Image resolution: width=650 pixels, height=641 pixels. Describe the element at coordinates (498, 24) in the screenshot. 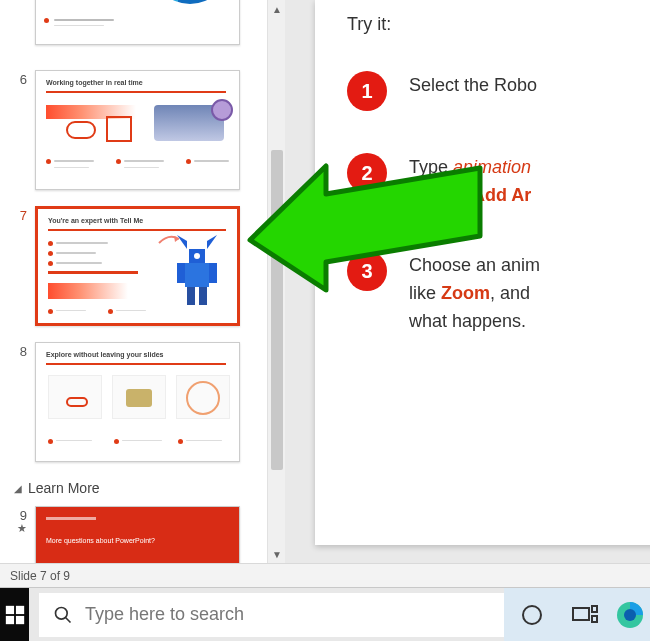

I see `try-it-label: Try it:` at that location.